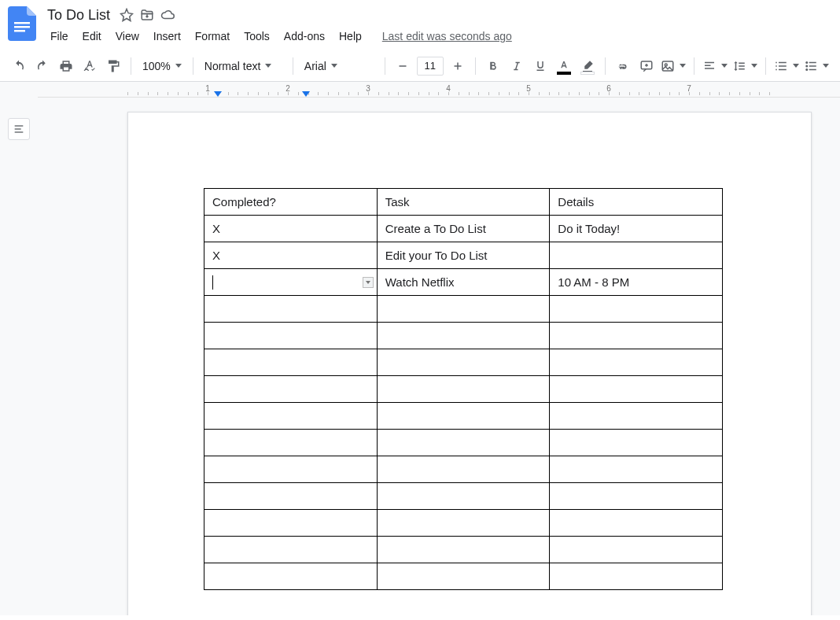 The image size is (840, 620). I want to click on cell-task: Watch Netflix, so click(463, 282).